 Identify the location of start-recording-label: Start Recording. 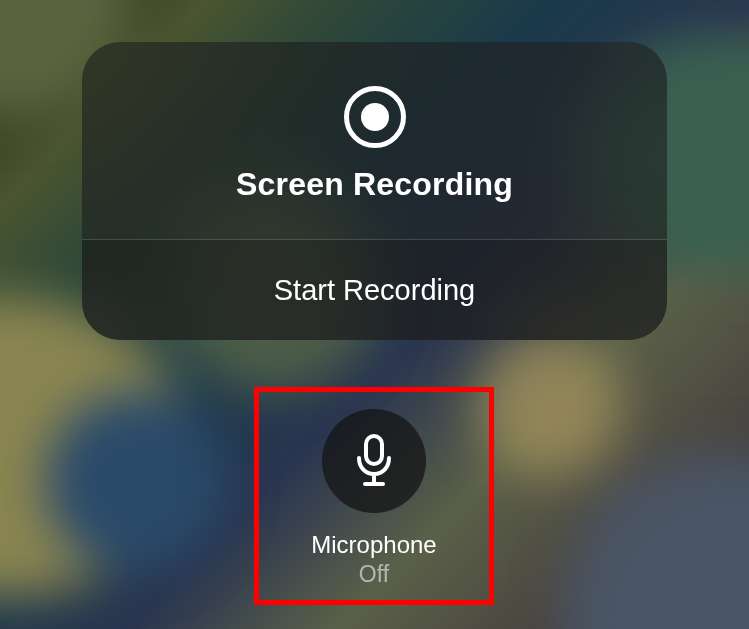
(375, 290).